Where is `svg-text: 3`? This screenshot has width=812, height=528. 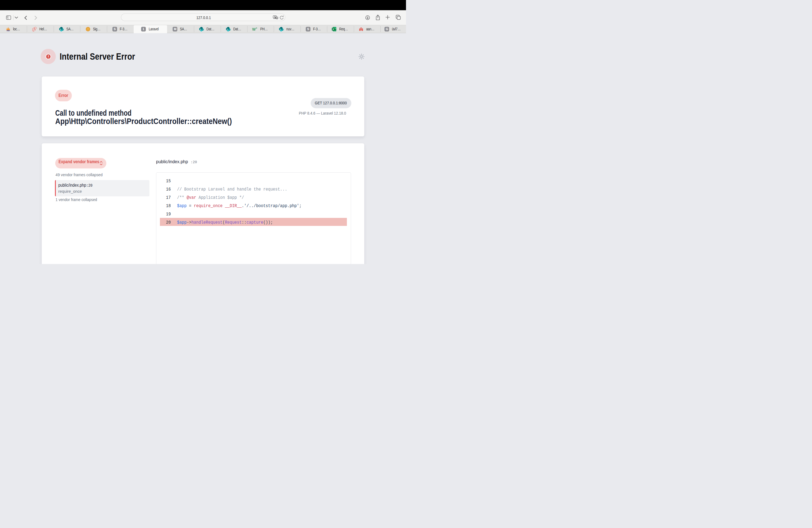 svg-text: 3 is located at coordinates (257, 28).